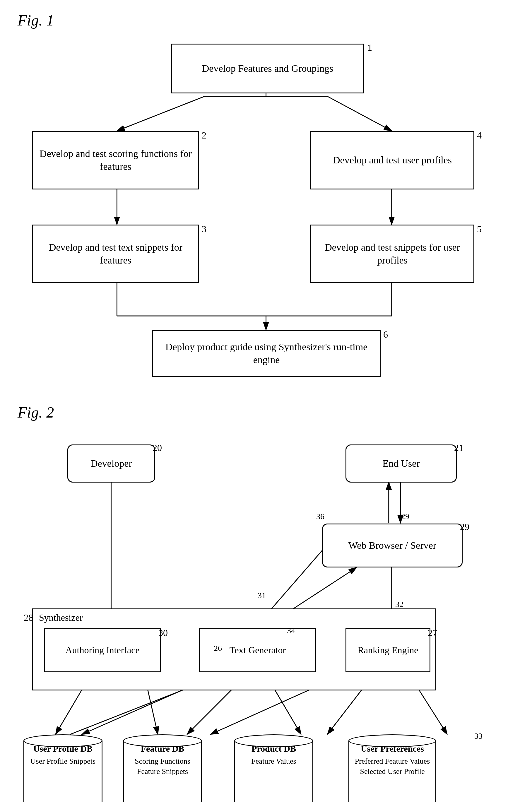 This screenshot has height=802, width=532. Describe the element at coordinates (102, 650) in the screenshot. I see `fig2-authoring-box: Authoring Interface 30` at that location.